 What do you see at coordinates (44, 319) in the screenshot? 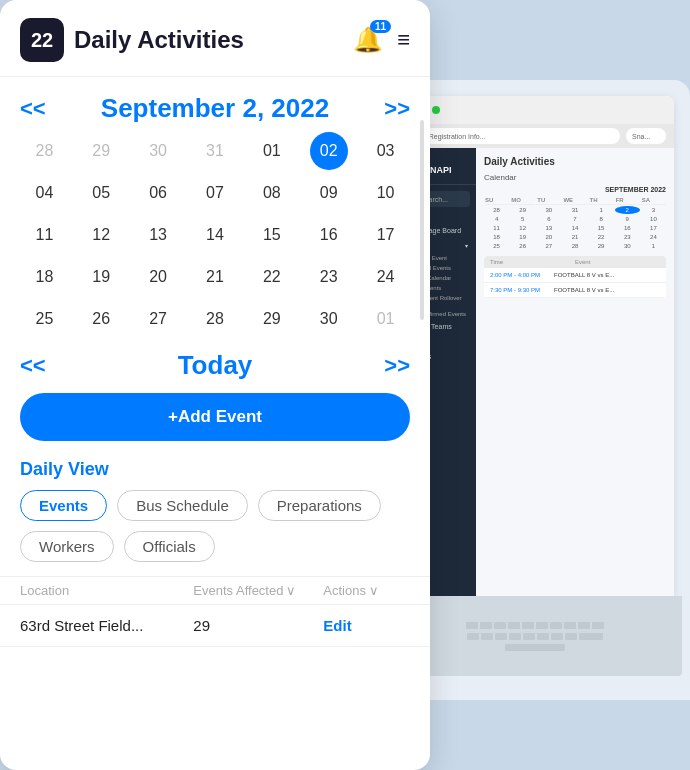
I see `calendar-day-cell: 25` at bounding box center [44, 319].